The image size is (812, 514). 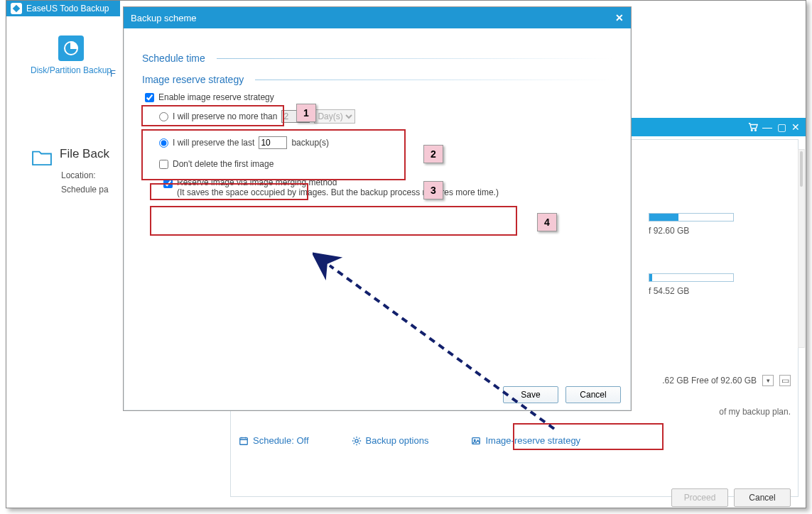 I want to click on browse-icon: ▭, so click(x=785, y=381).